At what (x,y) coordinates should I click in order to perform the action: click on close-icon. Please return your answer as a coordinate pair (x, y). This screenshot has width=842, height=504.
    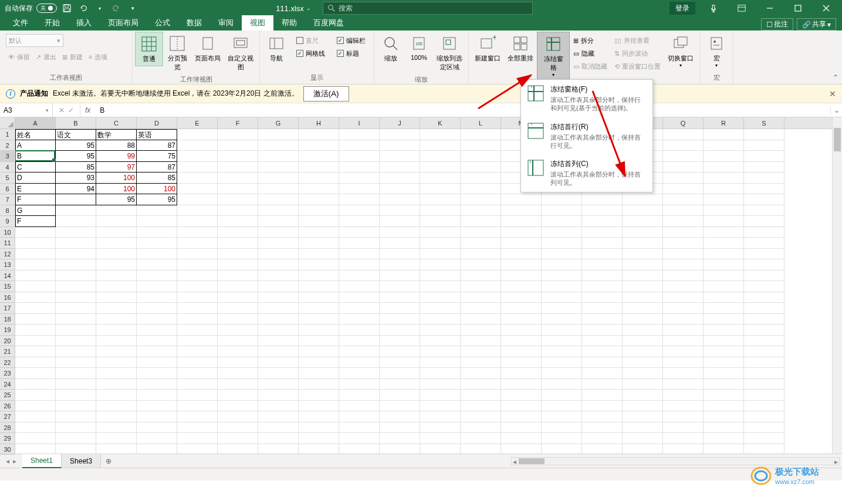
    Looking at the image, I should click on (826, 8).